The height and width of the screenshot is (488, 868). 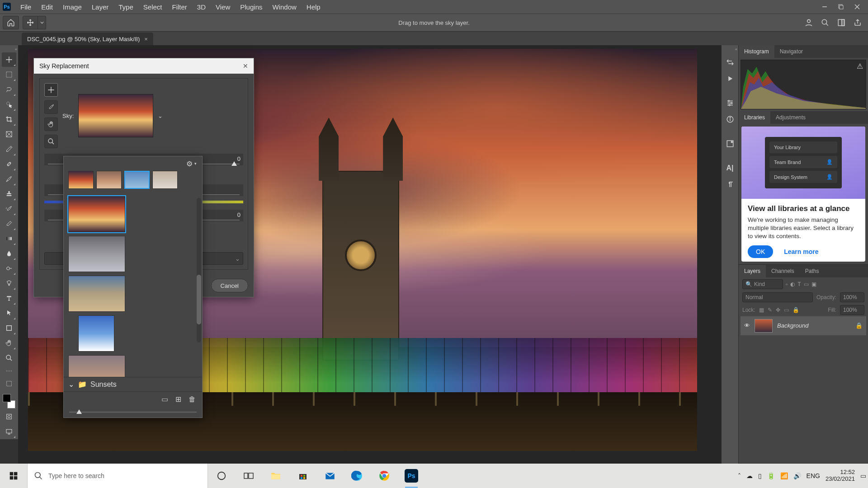 What do you see at coordinates (803, 326) in the screenshot?
I see `layer-item-background: 👁 Background 🔒` at bounding box center [803, 326].